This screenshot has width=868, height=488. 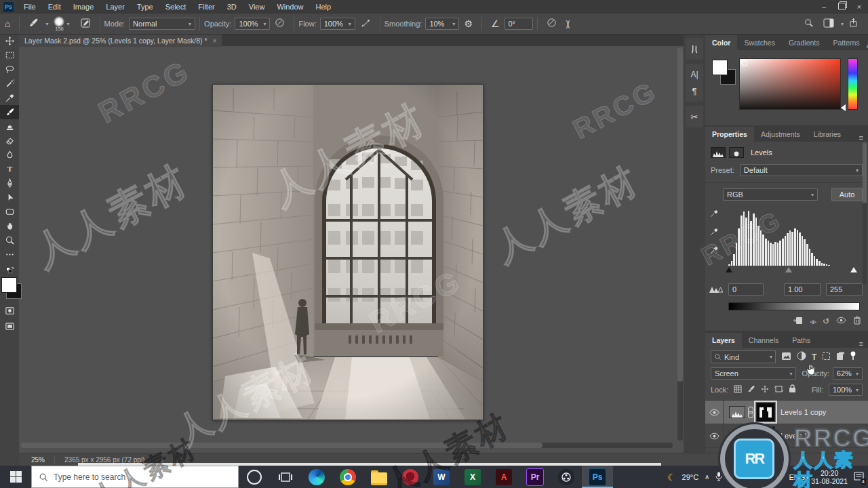 I want to click on path-select-tool, so click(x=9, y=198).